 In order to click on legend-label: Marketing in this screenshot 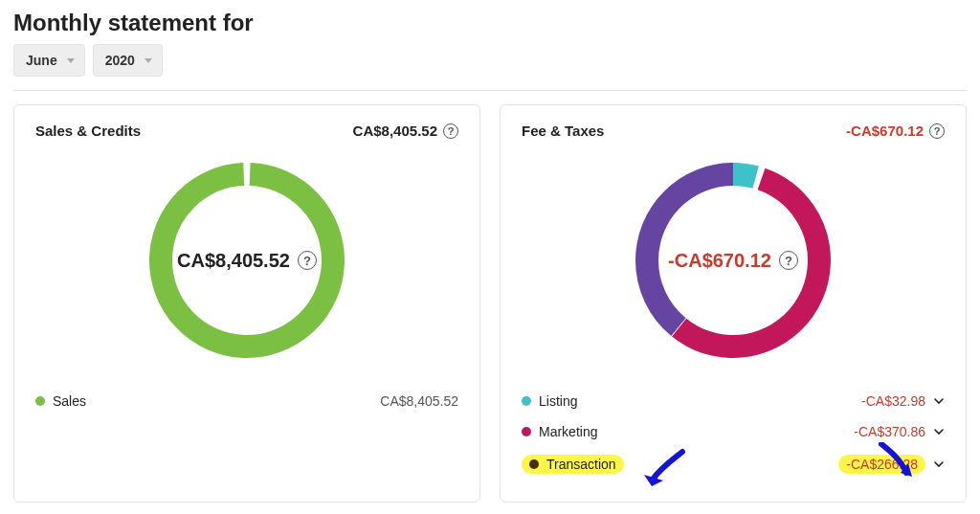, I will do `click(568, 432)`.